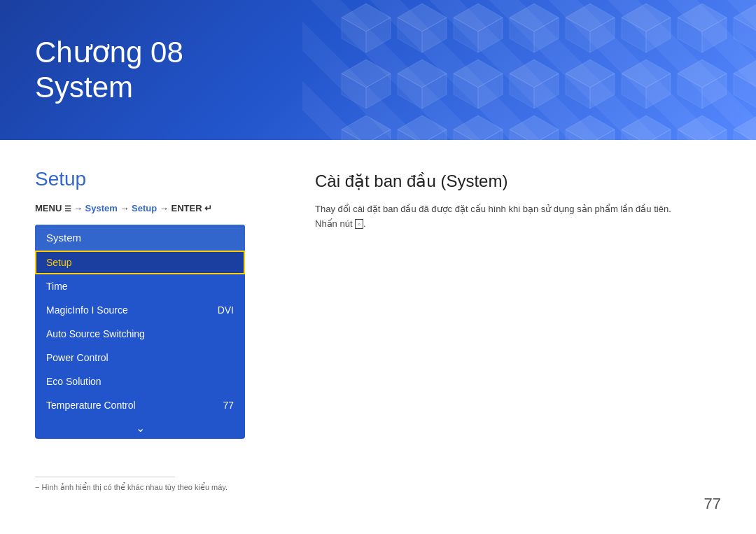  Describe the element at coordinates (140, 405) in the screenshot. I see `menu-item-temp-control: Temperature Control 77` at that location.